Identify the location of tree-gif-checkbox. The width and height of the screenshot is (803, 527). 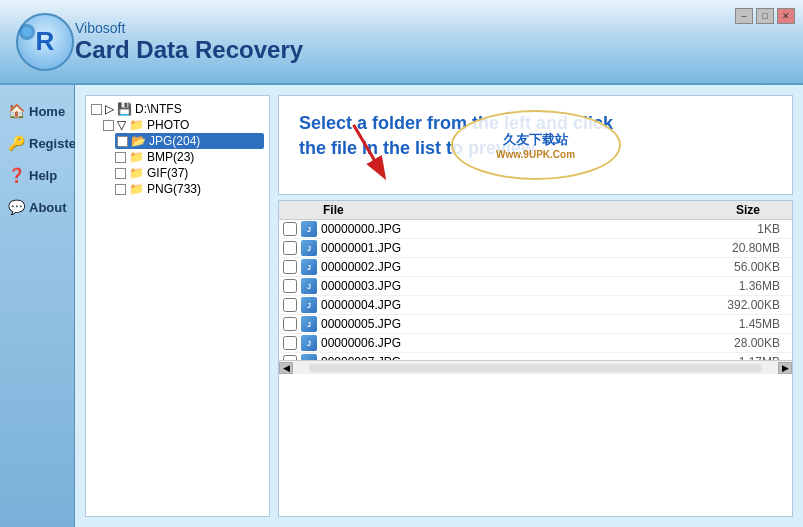
(120, 174).